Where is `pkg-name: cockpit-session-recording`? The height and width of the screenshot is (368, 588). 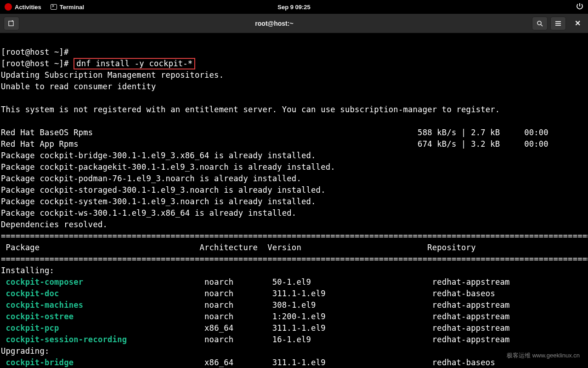
pkg-name: cockpit-session-recording is located at coordinates (67, 339).